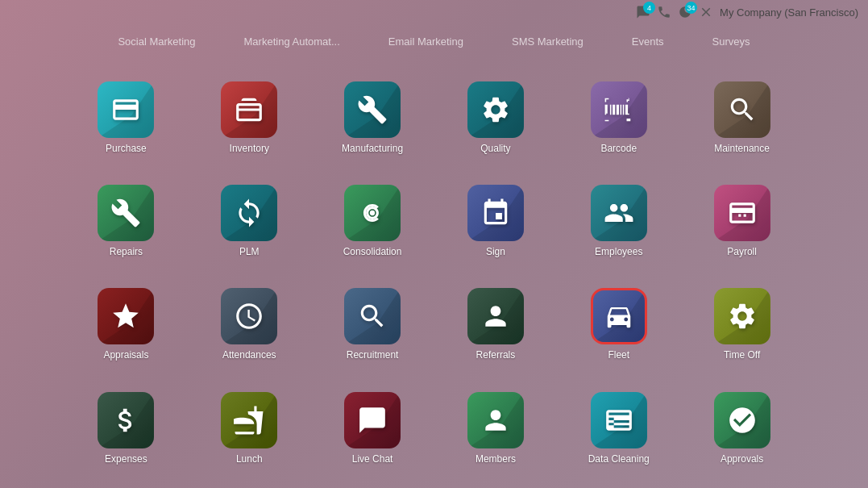  What do you see at coordinates (742, 213) in the screenshot?
I see `payroll-icon` at bounding box center [742, 213].